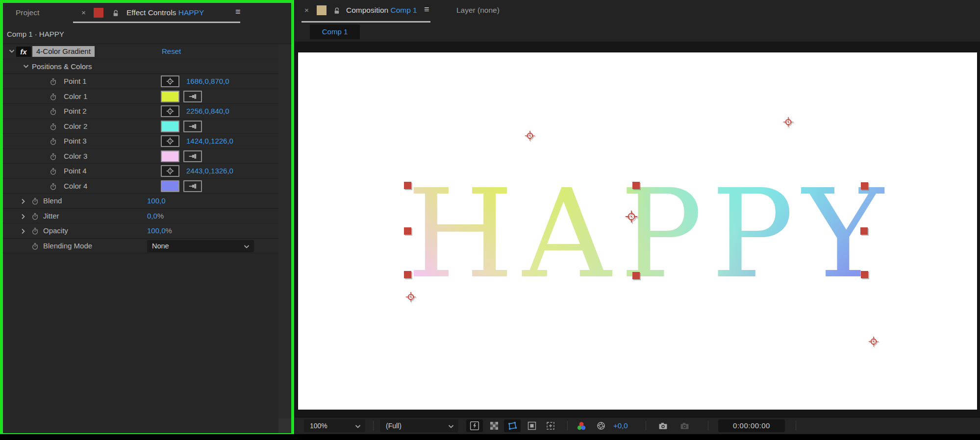 This screenshot has width=980, height=440. Describe the element at coordinates (663, 426) in the screenshot. I see `take-snapshot-button` at that location.